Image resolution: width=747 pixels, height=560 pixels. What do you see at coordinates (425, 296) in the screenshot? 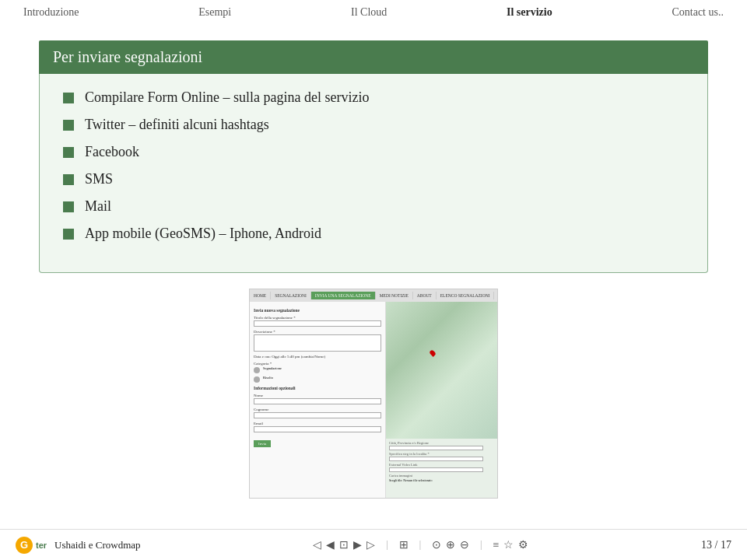
I see `mock-tab-about: ABOUT` at bounding box center [425, 296].